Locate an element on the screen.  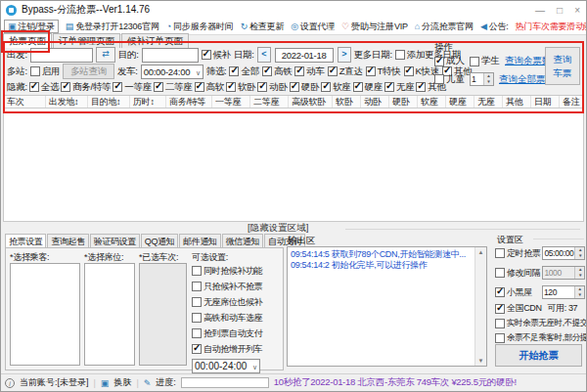
minimize-button: — is located at coordinates (540, 10).